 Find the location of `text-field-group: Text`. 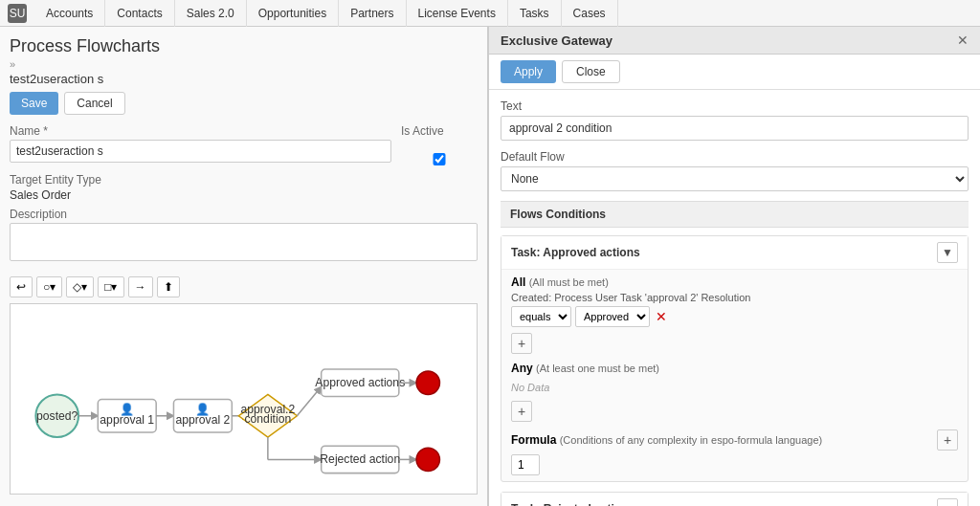

text-field-group: Text is located at coordinates (735, 121).